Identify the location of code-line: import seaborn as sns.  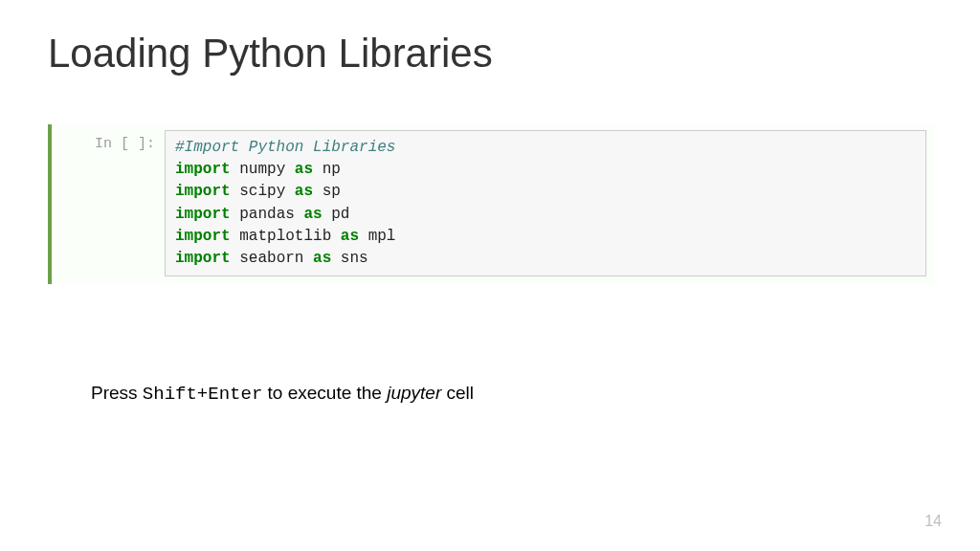
(546, 258).